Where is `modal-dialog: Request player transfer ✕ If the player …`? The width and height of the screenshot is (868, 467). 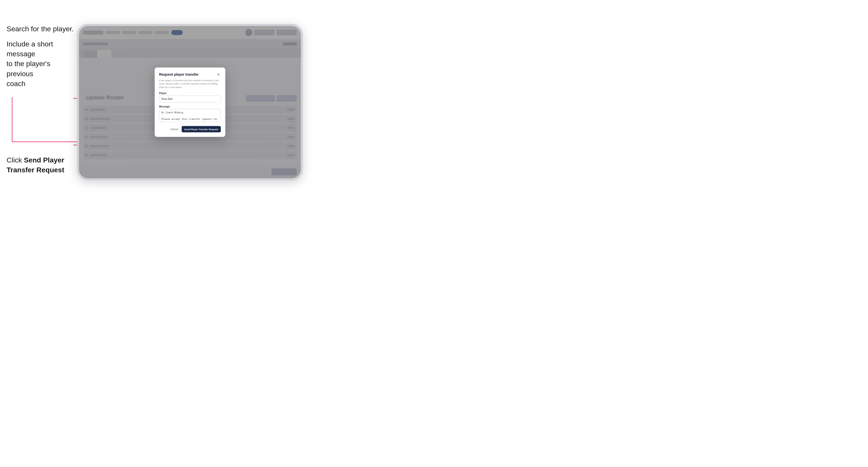 modal-dialog: Request player transfer ✕ If the player … is located at coordinates (190, 102).